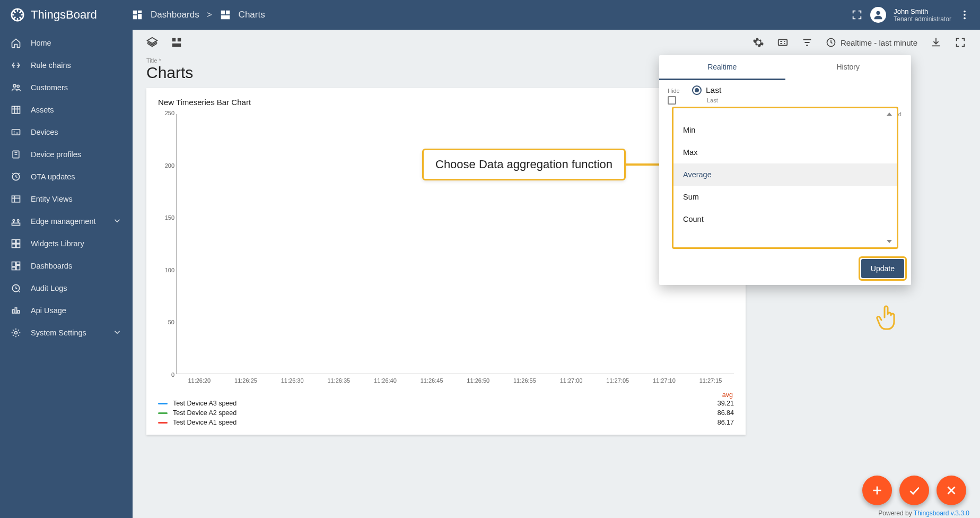 The image size is (980, 518). I want to click on agg-option-sum: Sum, so click(785, 197).